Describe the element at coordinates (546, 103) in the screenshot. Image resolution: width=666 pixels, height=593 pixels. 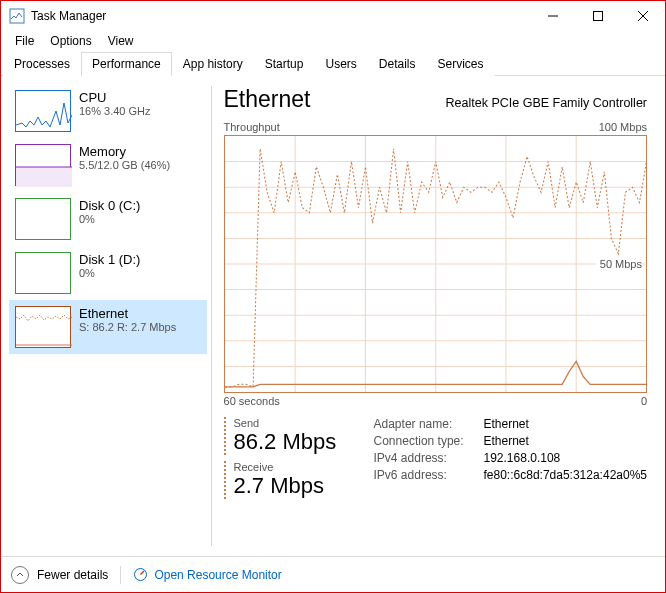
I see `adapter-name: Realtek PCIe GBE Family Controller` at that location.